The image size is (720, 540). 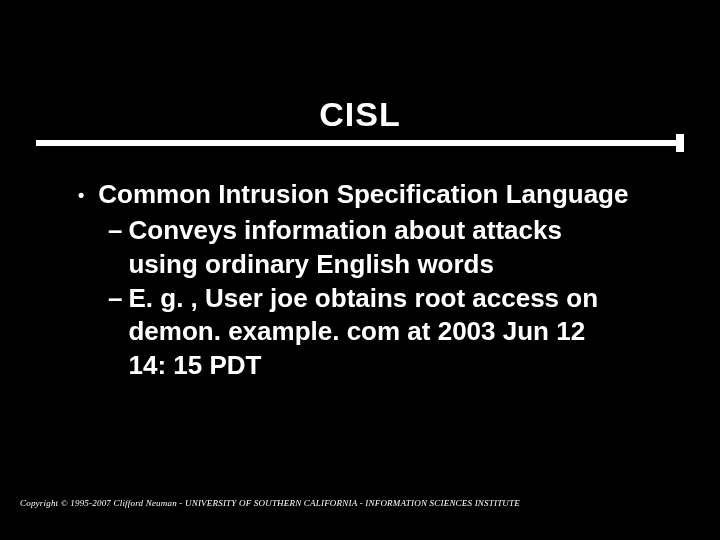 What do you see at coordinates (378, 195) in the screenshot?
I see `bullet-text: Common Intrusion Specification Language` at bounding box center [378, 195].